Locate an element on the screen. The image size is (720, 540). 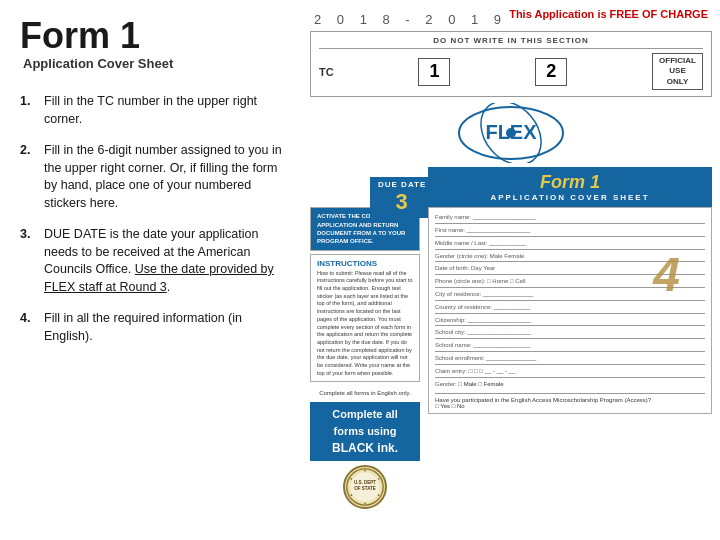
field-family-name: Family name: ___________________ is located at coordinates (570, 218).